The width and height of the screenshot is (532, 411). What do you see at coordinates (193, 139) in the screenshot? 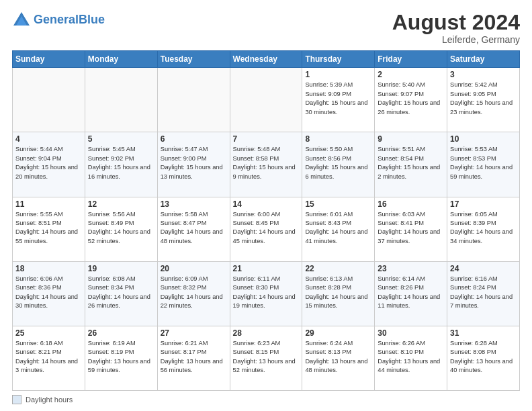
I see `day-number: 6` at bounding box center [193, 139].